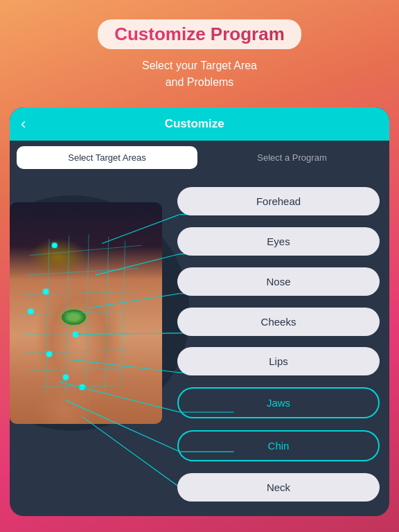 Image resolution: width=399 pixels, height=532 pixels. What do you see at coordinates (278, 488) in the screenshot?
I see `area-button-neck: Neck` at bounding box center [278, 488].